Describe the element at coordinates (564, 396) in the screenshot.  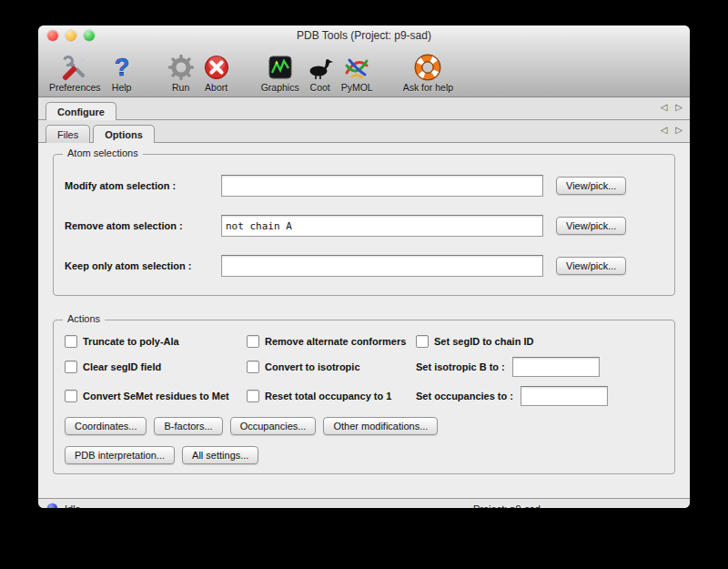
I see `set-occupancies-input` at that location.